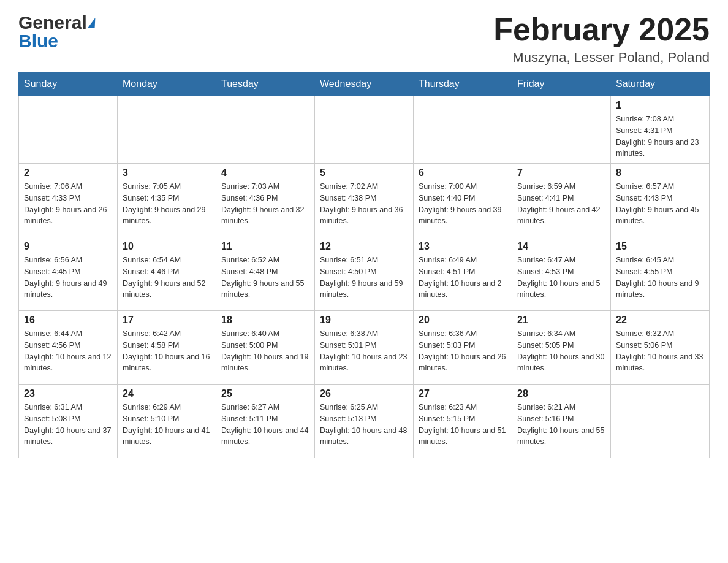 Image resolution: width=728 pixels, height=563 pixels. I want to click on day-info: Sunset: 5:11 PM, so click(265, 419).